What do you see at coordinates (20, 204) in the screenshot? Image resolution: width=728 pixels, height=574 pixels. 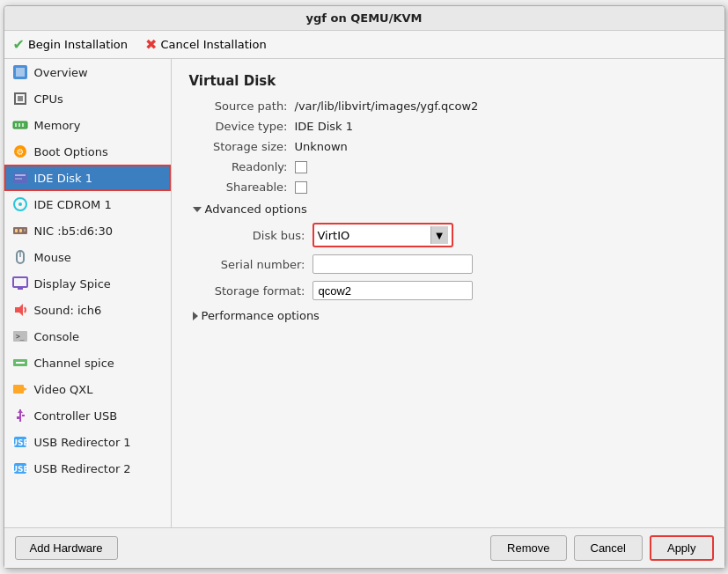 I see `cdrom-icon` at bounding box center [20, 204].